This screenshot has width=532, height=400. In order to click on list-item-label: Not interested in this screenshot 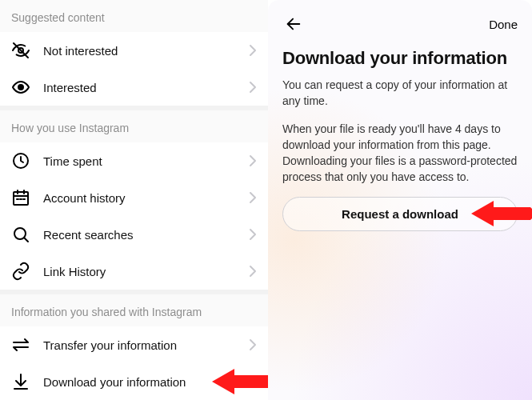, I will do `click(144, 51)`.